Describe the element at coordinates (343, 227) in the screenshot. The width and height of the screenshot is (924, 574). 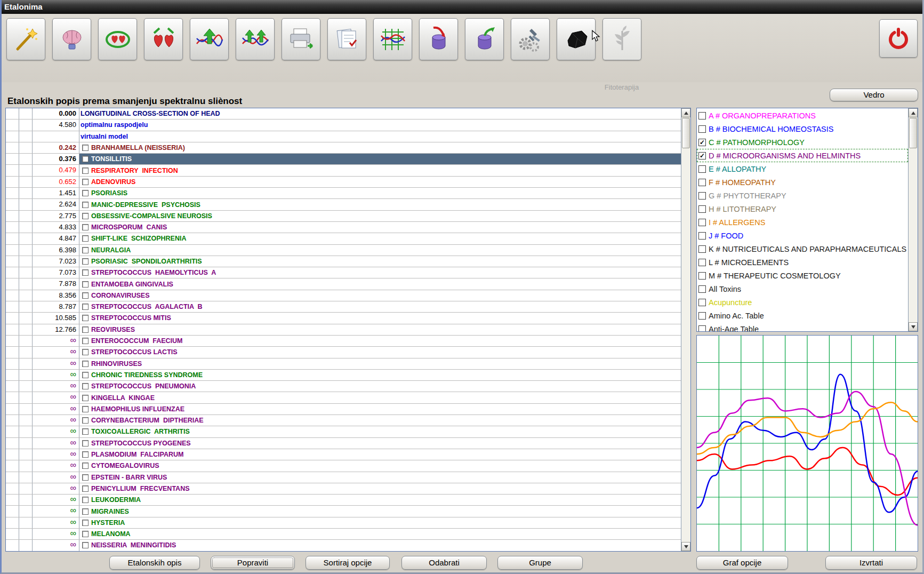
I see `list-row: 4.833 MICROSPORUM CANIS` at that location.